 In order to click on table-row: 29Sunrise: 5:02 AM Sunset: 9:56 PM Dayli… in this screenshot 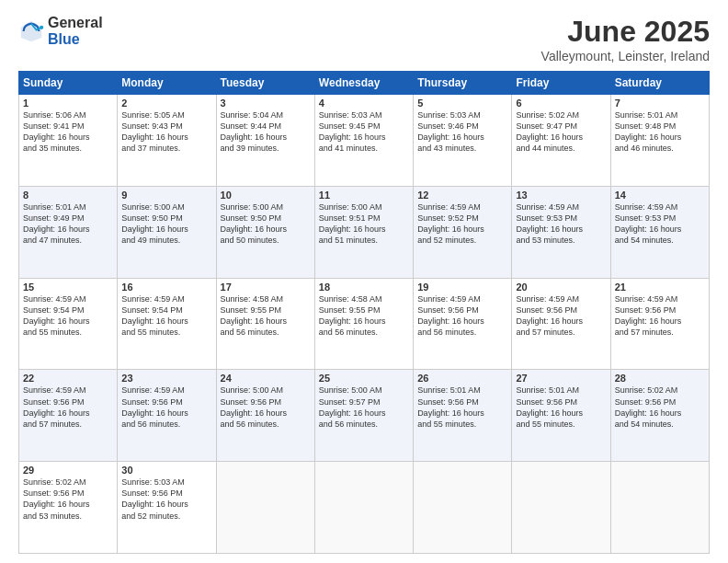, I will do `click(68, 508)`.